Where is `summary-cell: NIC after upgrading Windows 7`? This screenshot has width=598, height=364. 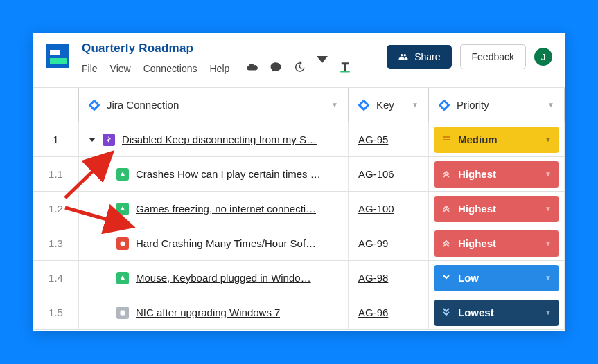 summary-cell: NIC after upgrading Windows 7 is located at coordinates (213, 313).